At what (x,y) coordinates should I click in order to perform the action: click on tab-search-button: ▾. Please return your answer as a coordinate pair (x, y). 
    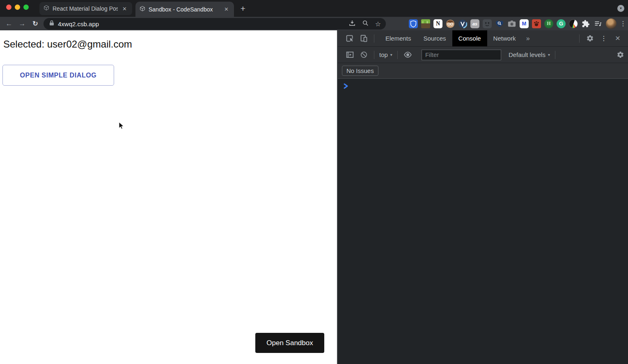
    Looking at the image, I should click on (621, 8).